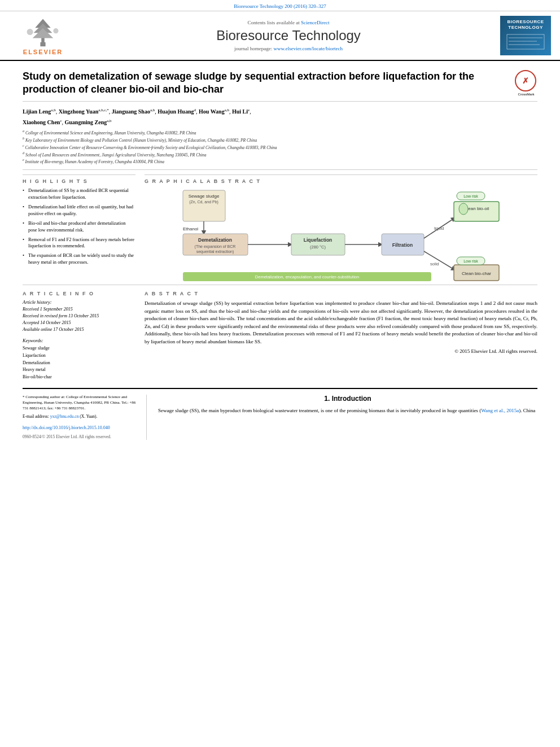  What do you see at coordinates (215, 240) in the screenshot?
I see `svg-text: Demetalization` at bounding box center [215, 240].